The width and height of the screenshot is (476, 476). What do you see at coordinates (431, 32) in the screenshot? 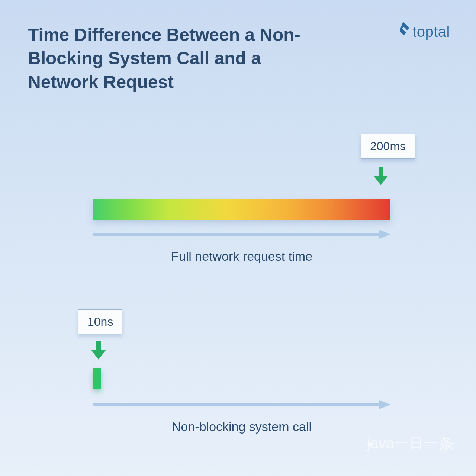
I see `brand-text: toptal` at bounding box center [431, 32].